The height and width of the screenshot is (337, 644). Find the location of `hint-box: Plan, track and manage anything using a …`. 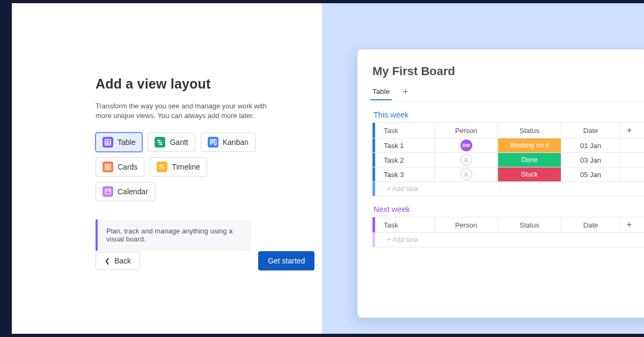

hint-box: Plan, track and manage anything using a … is located at coordinates (173, 235).